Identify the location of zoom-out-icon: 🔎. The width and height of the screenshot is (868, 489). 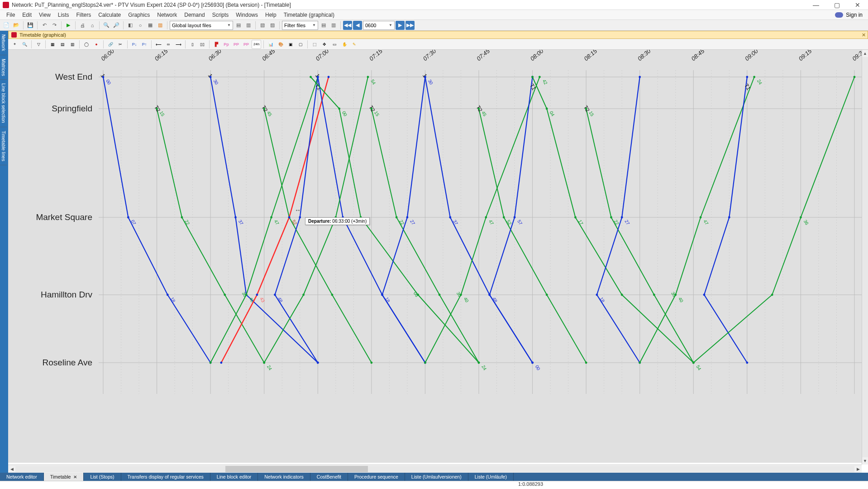
(116, 25).